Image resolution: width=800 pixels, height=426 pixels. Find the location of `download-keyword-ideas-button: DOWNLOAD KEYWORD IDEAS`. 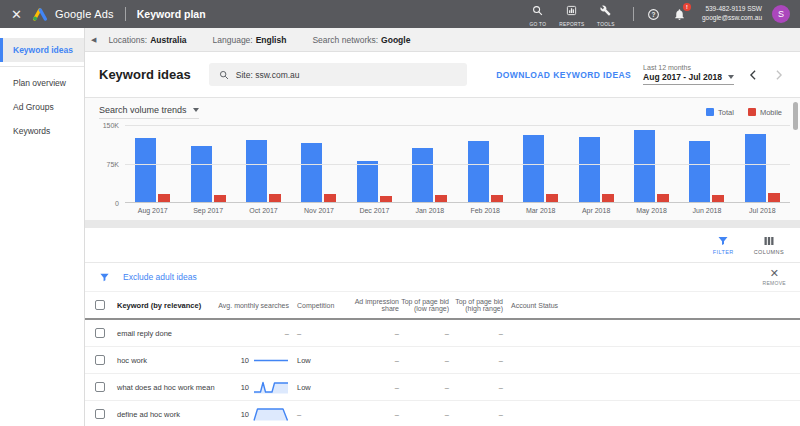

download-keyword-ideas-button: DOWNLOAD KEYWORD IDEAS is located at coordinates (564, 75).